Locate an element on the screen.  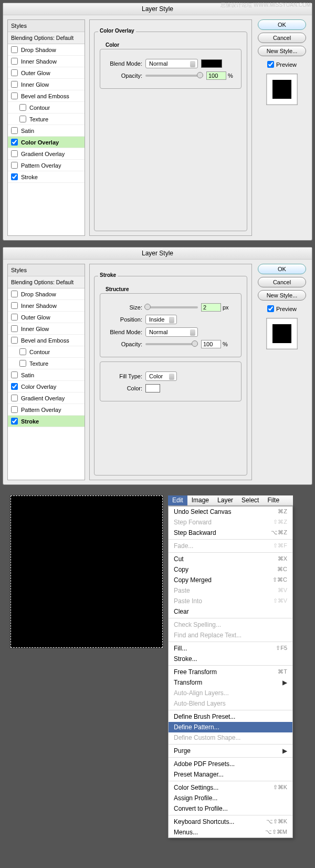
menu-item-define-brush-preset: Define Brush Preset... is located at coordinates (230, 717).